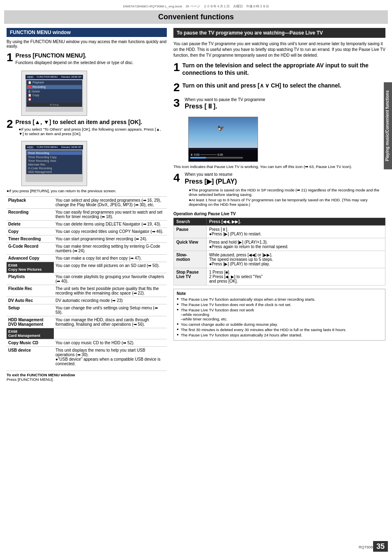  What do you see at coordinates (110, 322) in the screenshot?
I see `func-desc-cell: You can manage the HDD, discs and cards …` at bounding box center [110, 322].